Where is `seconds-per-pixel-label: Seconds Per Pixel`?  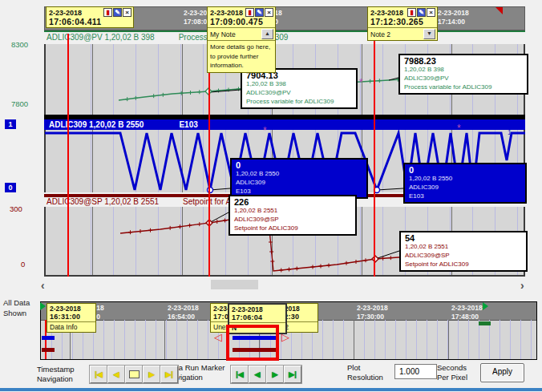 seconds-per-pixel-label: Seconds Per Pixel is located at coordinates (457, 374).